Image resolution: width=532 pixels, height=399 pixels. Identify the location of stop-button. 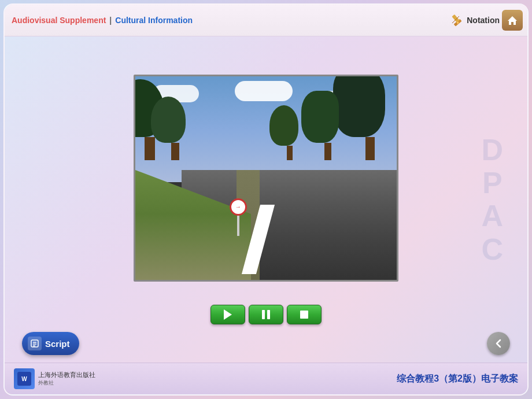
(304, 315).